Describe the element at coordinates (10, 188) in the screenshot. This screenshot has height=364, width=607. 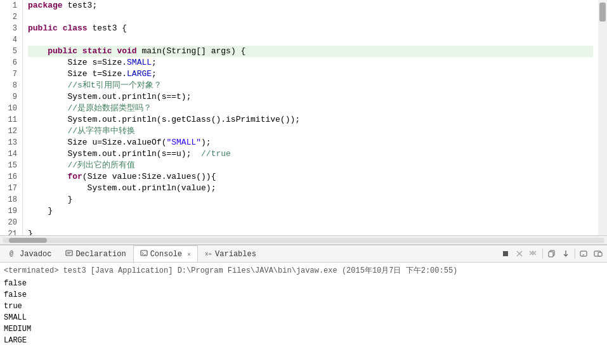
I see `line-number: 17` at that location.